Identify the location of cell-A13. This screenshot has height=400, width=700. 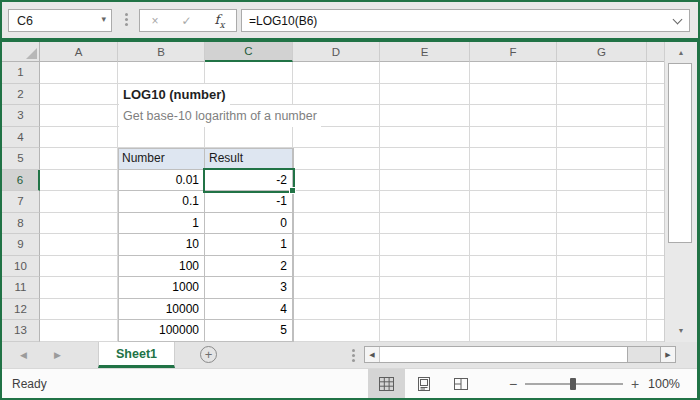
(79, 331).